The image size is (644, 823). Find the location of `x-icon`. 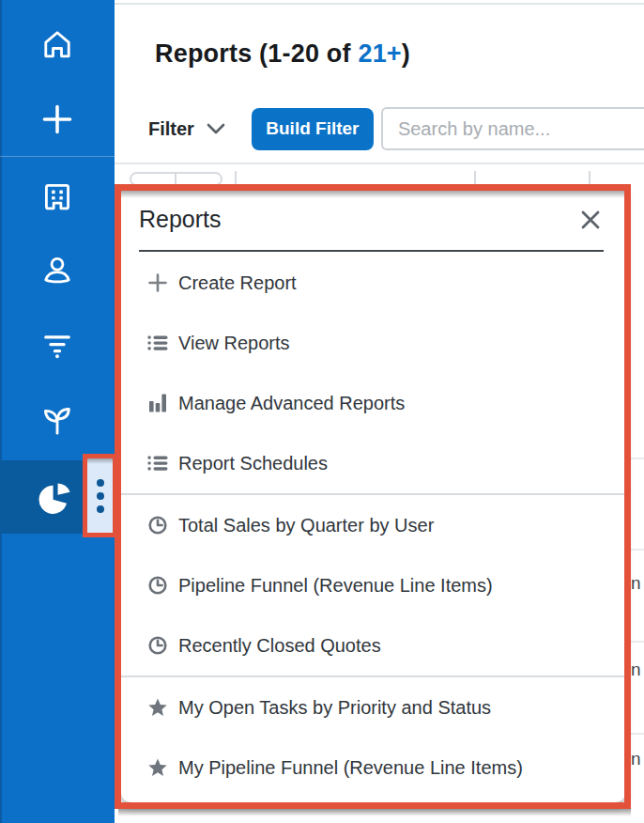

x-icon is located at coordinates (590, 220).